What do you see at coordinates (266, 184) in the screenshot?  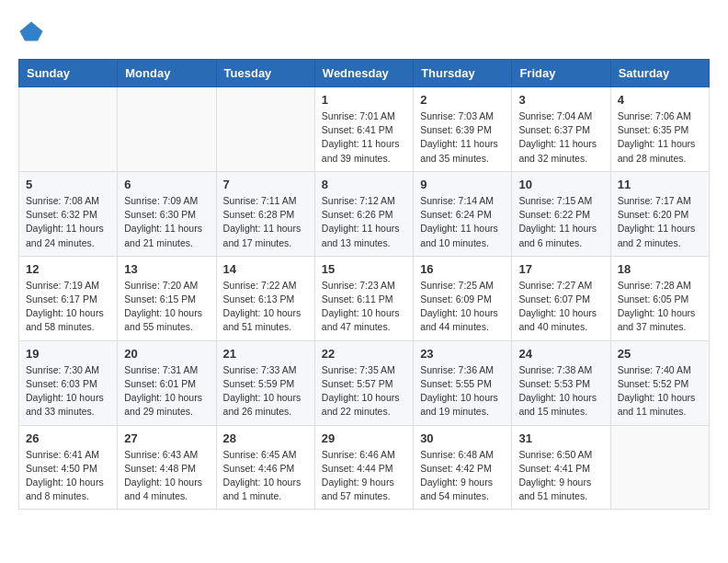 I see `day-number: 7` at bounding box center [266, 184].